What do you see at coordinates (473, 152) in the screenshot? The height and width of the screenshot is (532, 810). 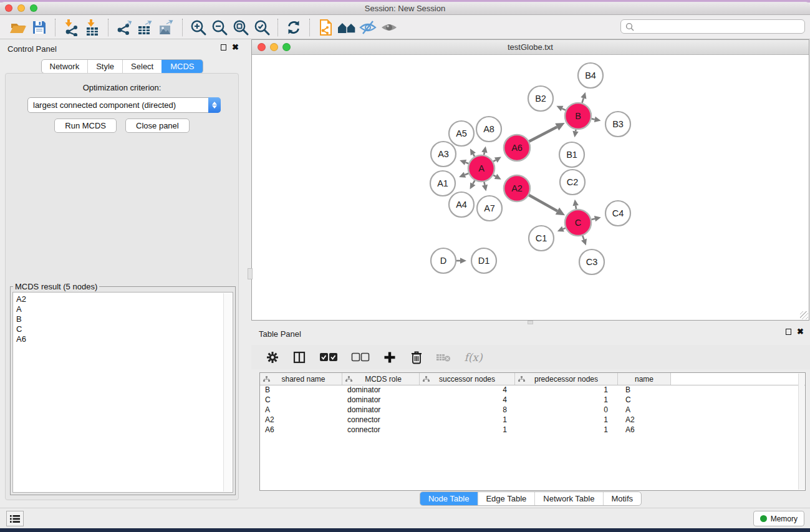 I see `graph-edge-A-A5` at bounding box center [473, 152].